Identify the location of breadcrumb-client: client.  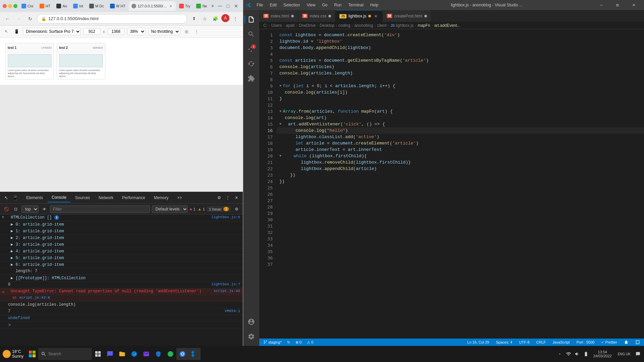
(382, 25).